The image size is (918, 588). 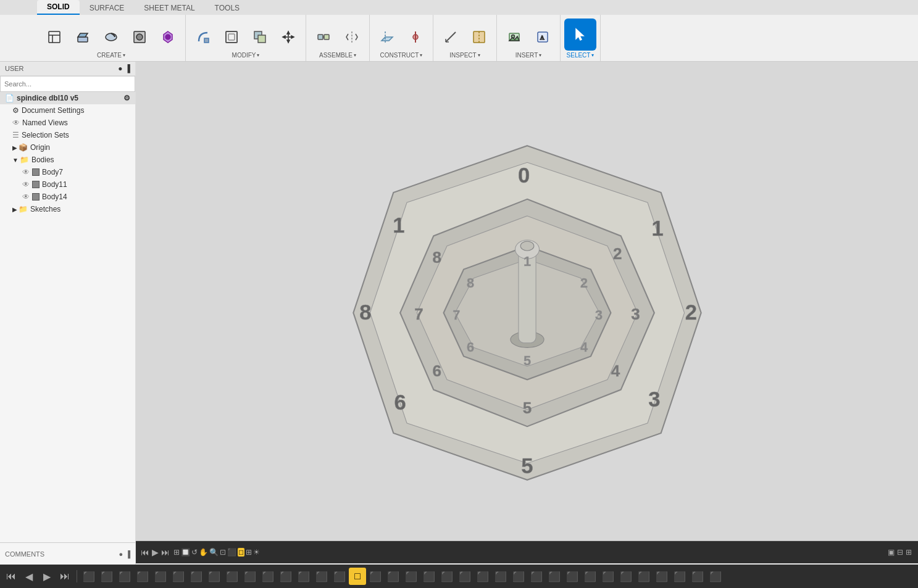 I want to click on inspect-label: INSPECT ▾, so click(x=464, y=56).